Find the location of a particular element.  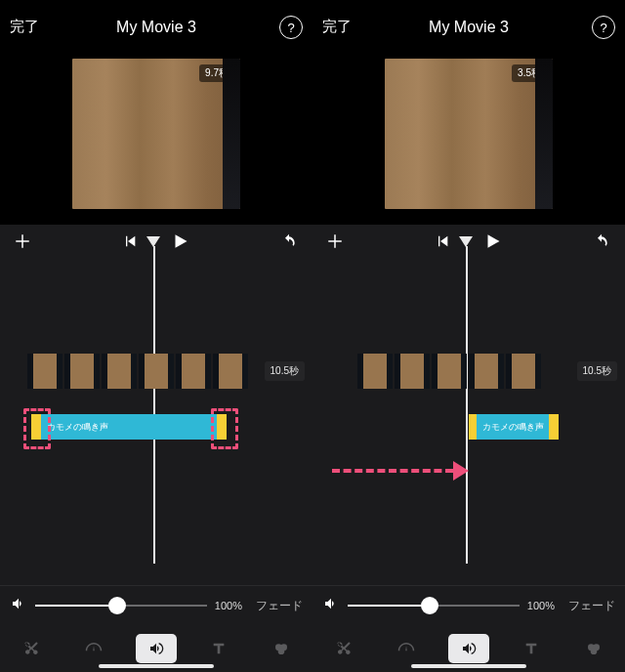

arrow-head-icon is located at coordinates (461, 471).